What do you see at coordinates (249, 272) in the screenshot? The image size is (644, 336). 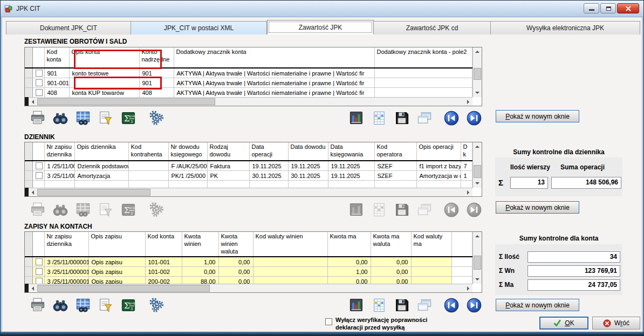 I see `table-row: 3 /25/11/000001Opis zapisu 101-0020,00 0…` at bounding box center [249, 272].